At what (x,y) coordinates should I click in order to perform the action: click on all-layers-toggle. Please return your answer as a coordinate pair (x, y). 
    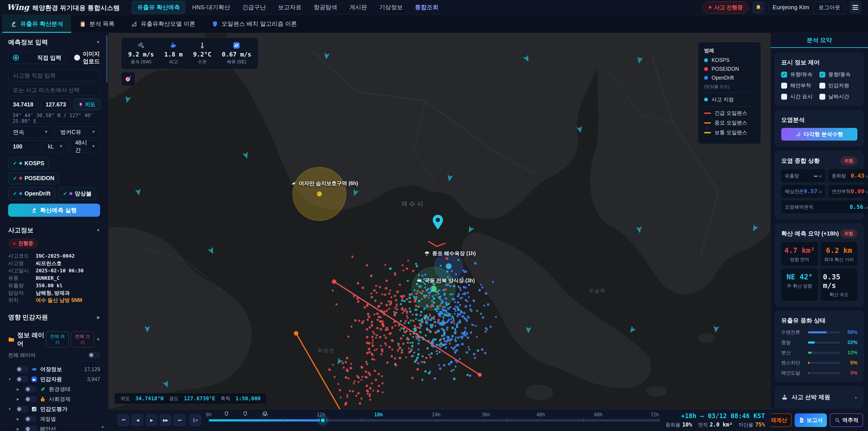
    Looking at the image, I should click on (94, 355).